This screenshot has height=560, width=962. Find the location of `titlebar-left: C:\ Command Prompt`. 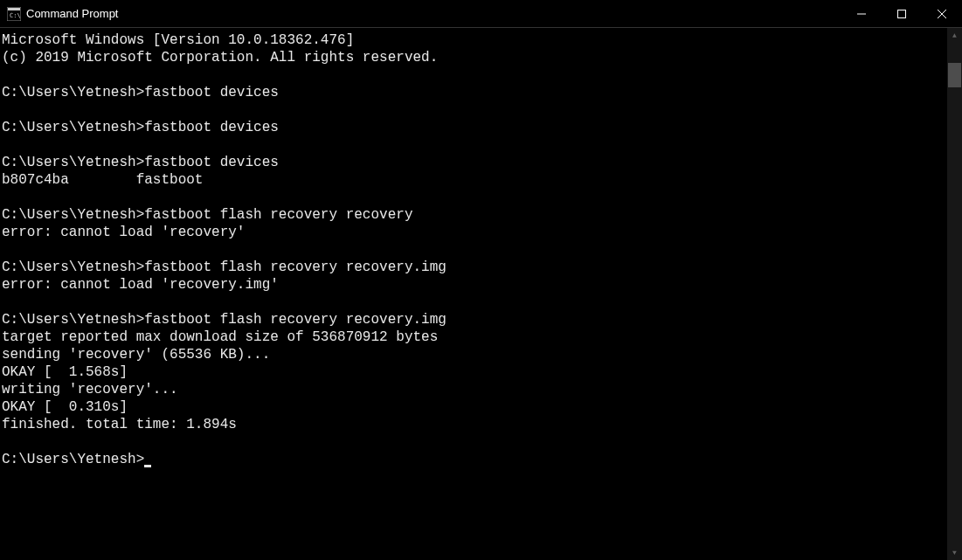

titlebar-left: C:\ Command Prompt is located at coordinates (63, 14).